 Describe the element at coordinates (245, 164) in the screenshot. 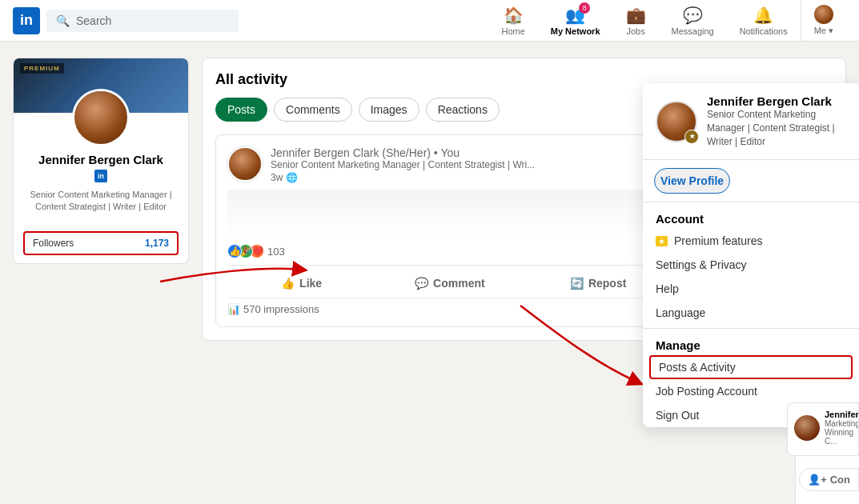

I see `post-author-avatar` at that location.